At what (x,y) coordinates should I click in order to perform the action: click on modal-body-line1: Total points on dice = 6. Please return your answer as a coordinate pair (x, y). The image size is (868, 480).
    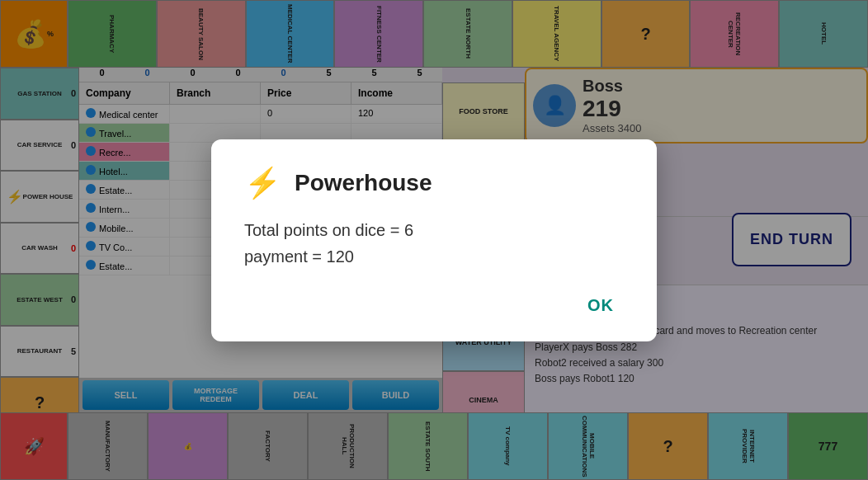
    Looking at the image, I should click on (434, 230).